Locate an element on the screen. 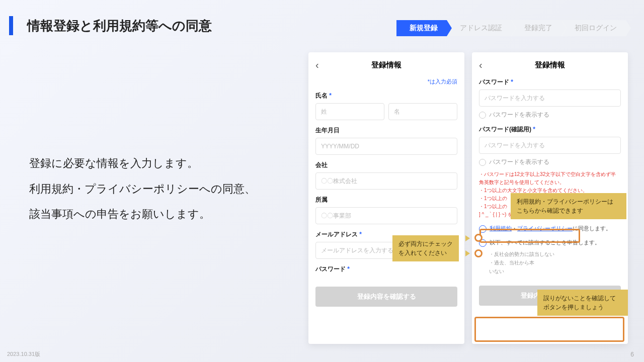 This screenshot has width=644, height=362. input-dob is located at coordinates (386, 146).